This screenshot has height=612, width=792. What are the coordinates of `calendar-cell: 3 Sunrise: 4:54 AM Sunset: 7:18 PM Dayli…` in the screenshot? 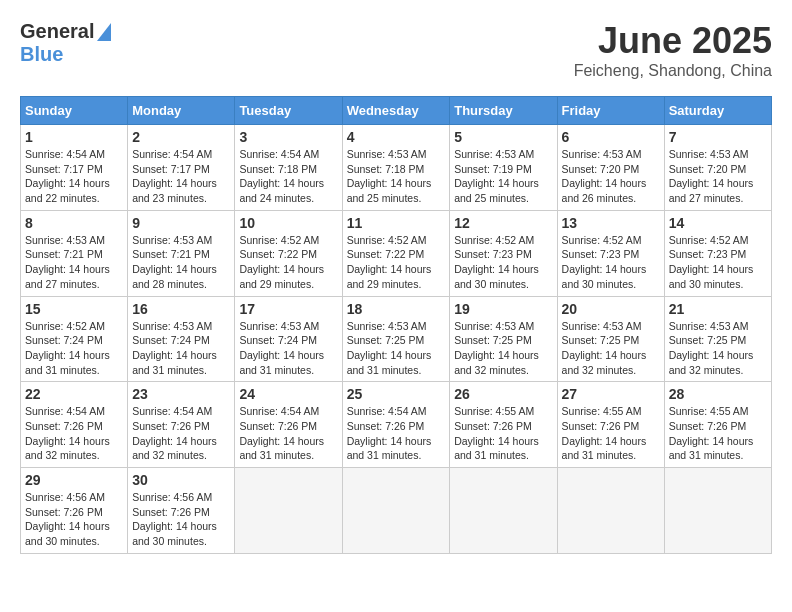 It's located at (288, 168).